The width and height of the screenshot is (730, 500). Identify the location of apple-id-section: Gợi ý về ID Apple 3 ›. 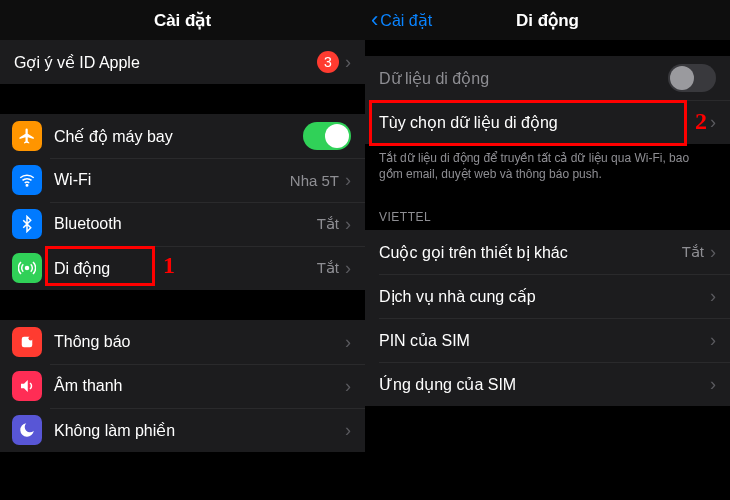
(182, 62).